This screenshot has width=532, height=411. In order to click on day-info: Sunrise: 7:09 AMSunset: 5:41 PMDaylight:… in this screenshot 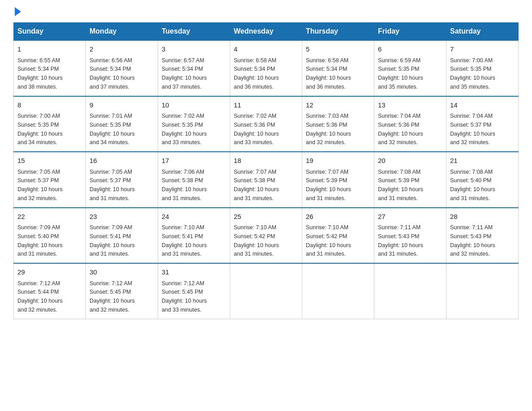, I will do `click(112, 241)`.